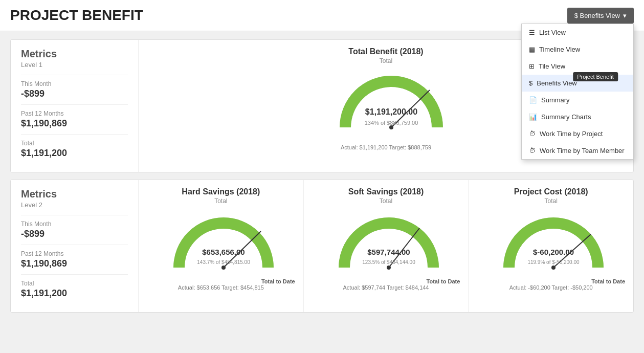 Image resolution: width=644 pixels, height=353 pixels. I want to click on chart-card-soft-savings: Soft Savings (2018) Total $597,744.00 12…, so click(387, 246).